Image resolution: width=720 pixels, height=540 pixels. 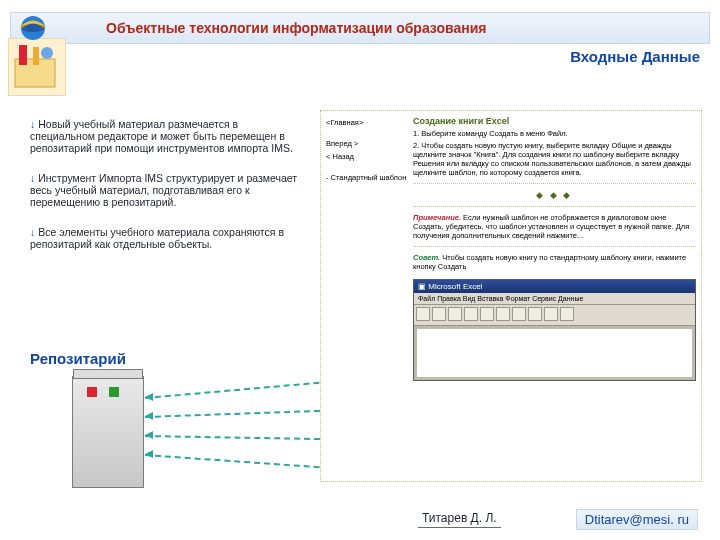 What do you see at coordinates (367, 178) in the screenshot?
I see `nav-template-item: - Стандартный шаблон` at bounding box center [367, 178].